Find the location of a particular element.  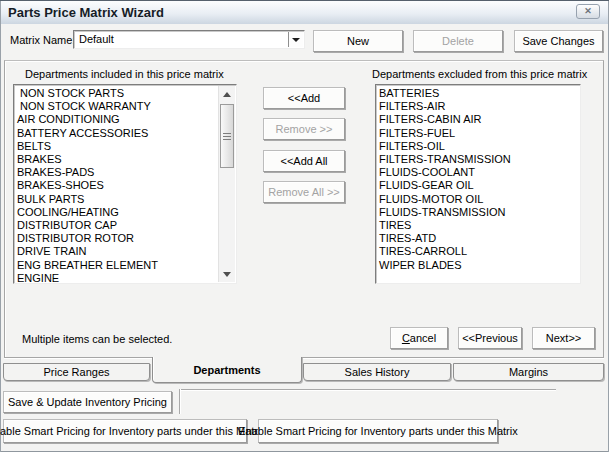

disable-smart-pricing-button: Disable Smart Pricing for Inventory part… is located at coordinates (125, 431).